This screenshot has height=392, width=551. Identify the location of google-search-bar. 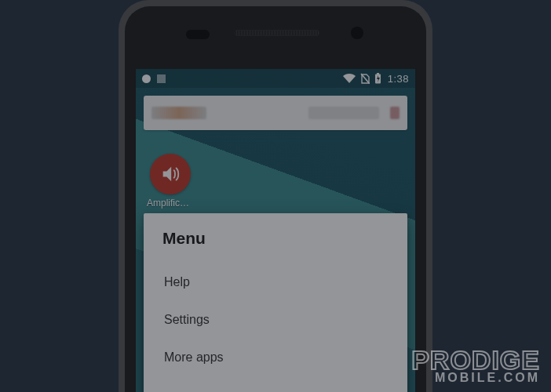
(276, 113).